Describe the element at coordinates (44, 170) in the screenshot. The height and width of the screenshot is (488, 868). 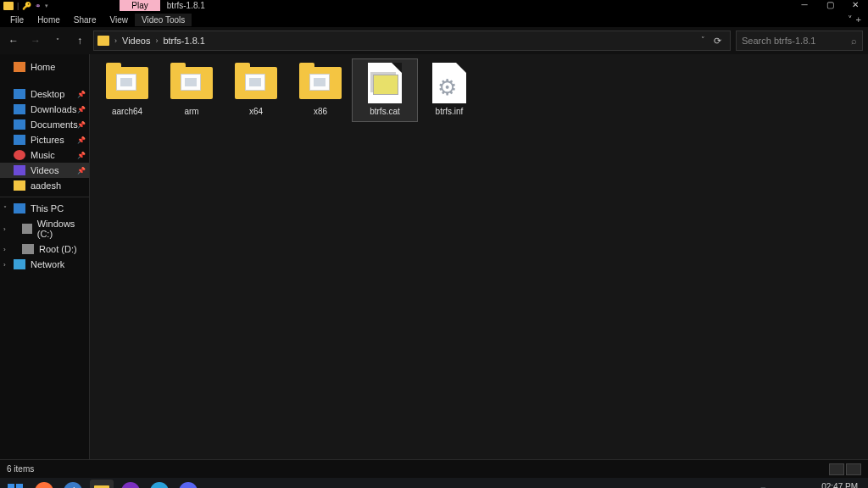
I see `sidebar-label: Videos` at that location.